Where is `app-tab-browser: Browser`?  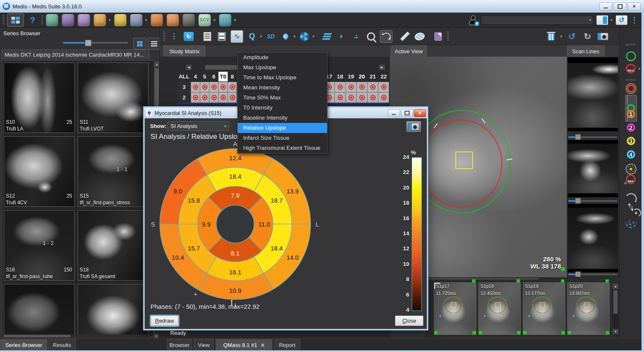 app-tab-browser: Browser is located at coordinates (179, 345).